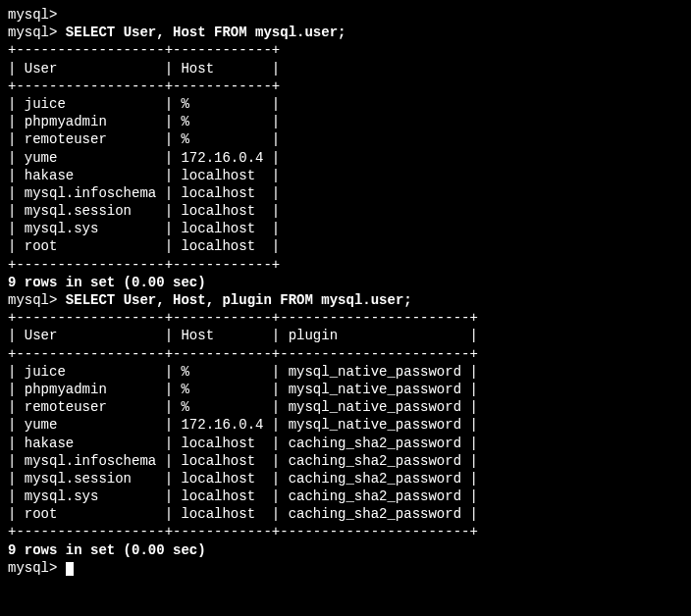 Image resolution: width=691 pixels, height=616 pixels. What do you see at coordinates (346, 282) in the screenshot?
I see `table1-footer: 9 rows in set (0.00 sec)` at bounding box center [346, 282].